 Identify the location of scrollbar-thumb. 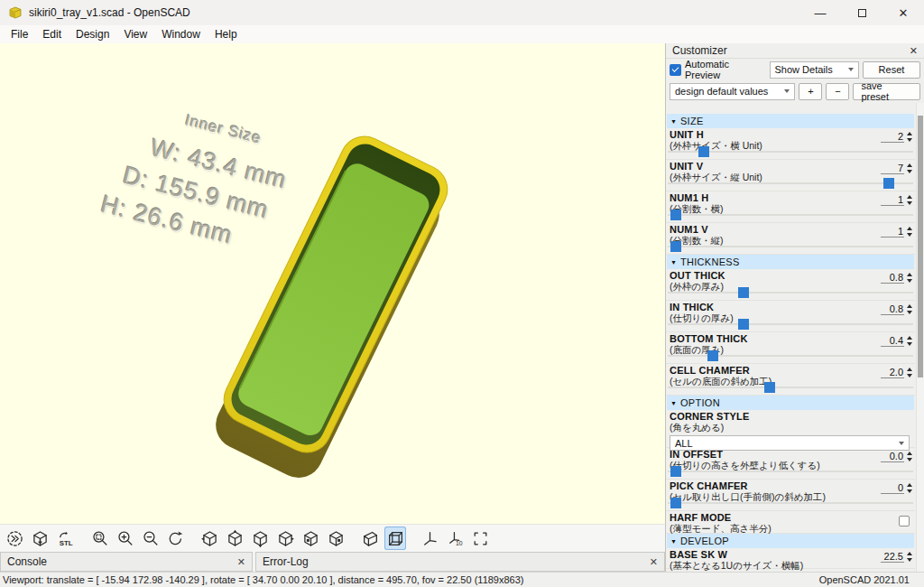
(920, 247).